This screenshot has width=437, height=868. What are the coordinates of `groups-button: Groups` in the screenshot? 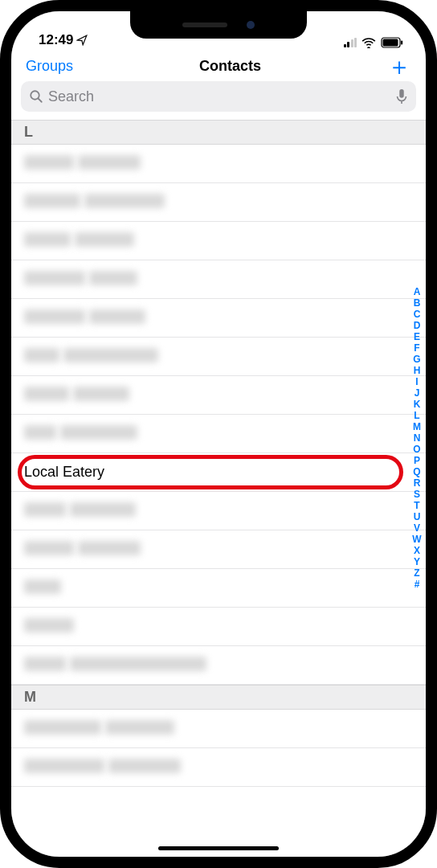 It's located at (50, 66).